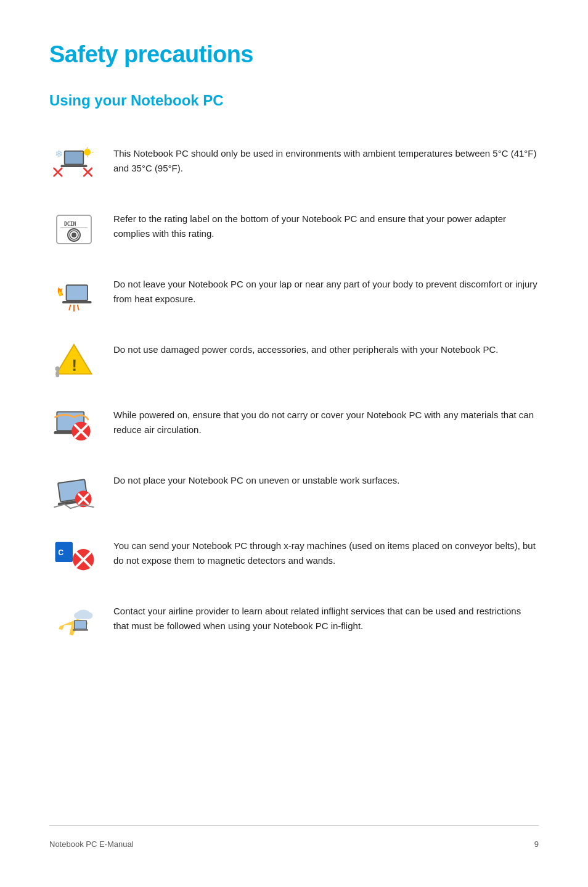 This screenshot has height=887, width=588. What do you see at coordinates (74, 622) in the screenshot?
I see `airline-icon` at bounding box center [74, 622].